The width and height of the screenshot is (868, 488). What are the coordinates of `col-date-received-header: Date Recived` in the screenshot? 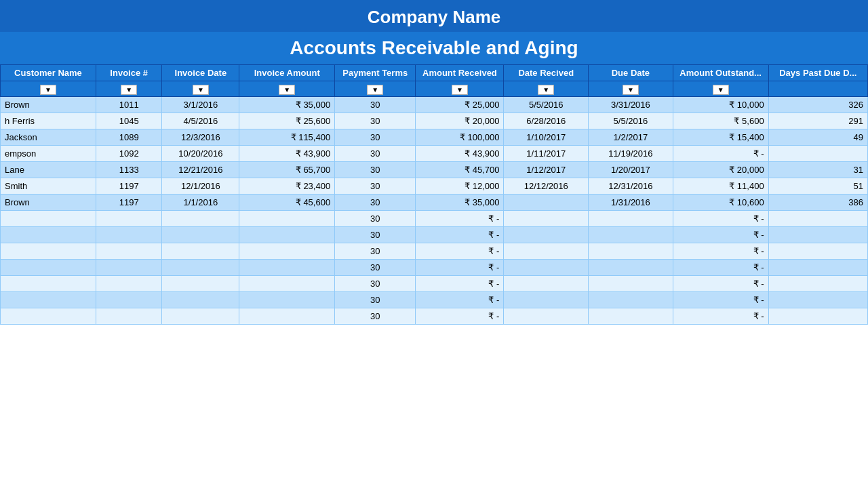 It's located at (547, 73).